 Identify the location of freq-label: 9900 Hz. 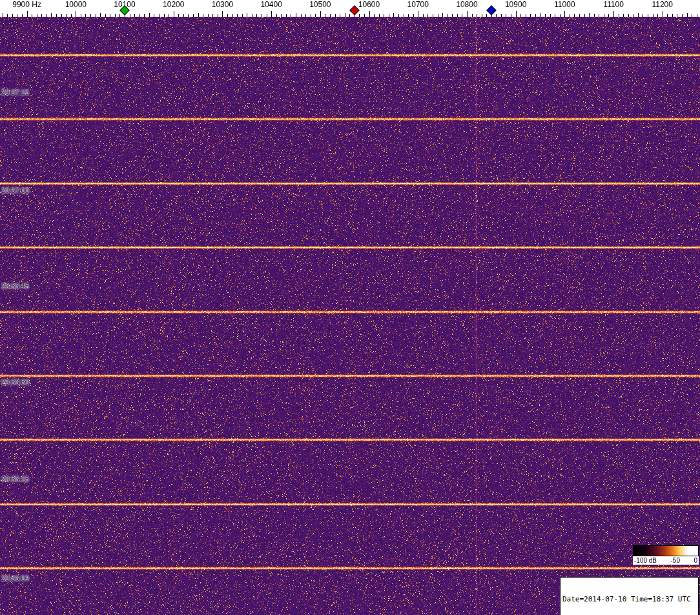
(27, 5).